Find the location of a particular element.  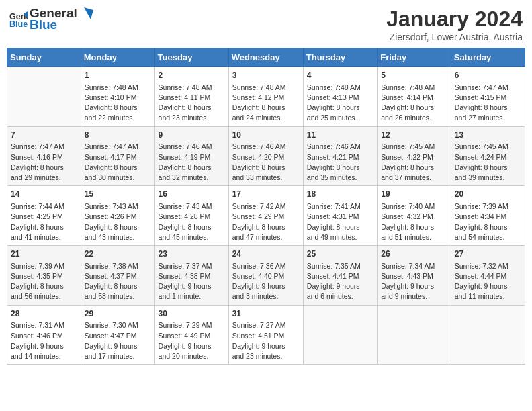

calendar-cell: 31Sunrise: 7:27 AM Sunset: 4:51 PM Dayli… is located at coordinates (266, 334).